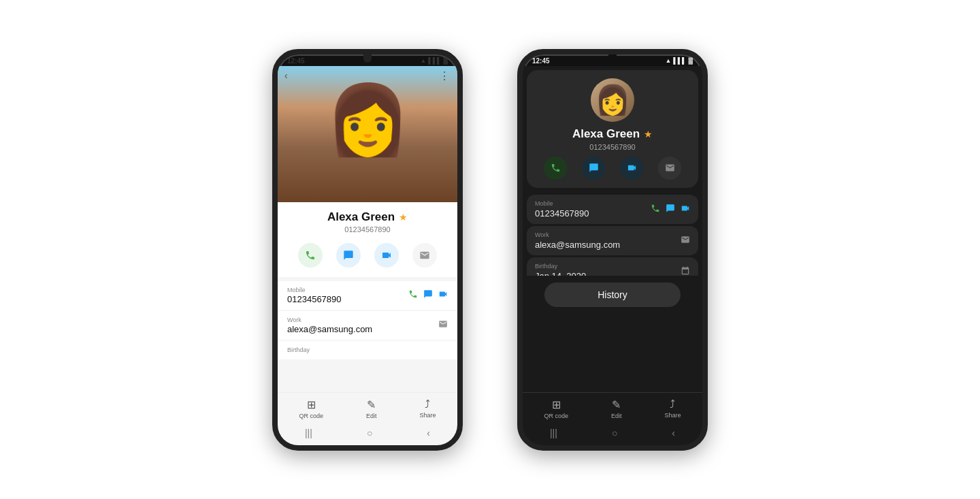 This screenshot has height=499, width=980. Describe the element at coordinates (617, 408) in the screenshot. I see `edit-button-dark: ✎ Edit` at that location.